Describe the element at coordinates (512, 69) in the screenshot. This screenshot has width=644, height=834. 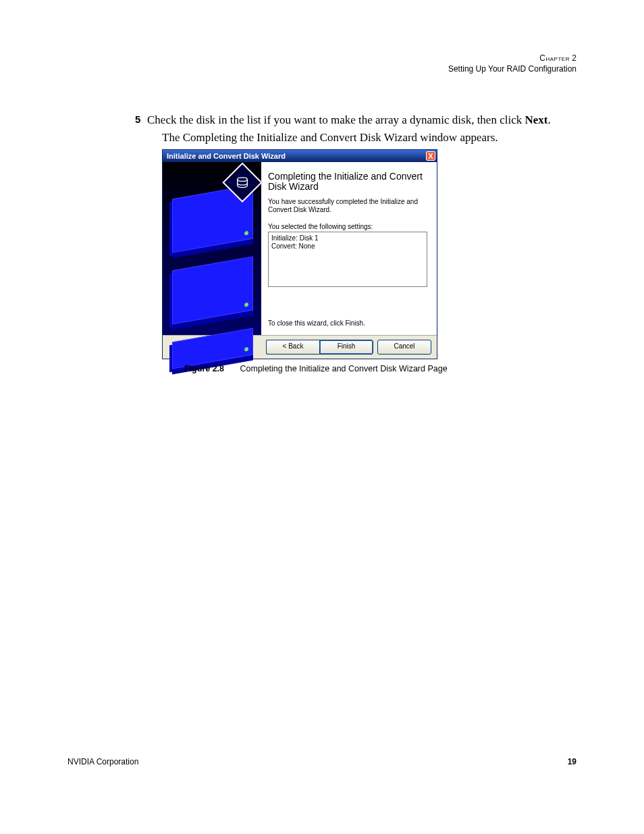
I see `header-subtitle: Setting Up Your RAID Configuration` at that location.